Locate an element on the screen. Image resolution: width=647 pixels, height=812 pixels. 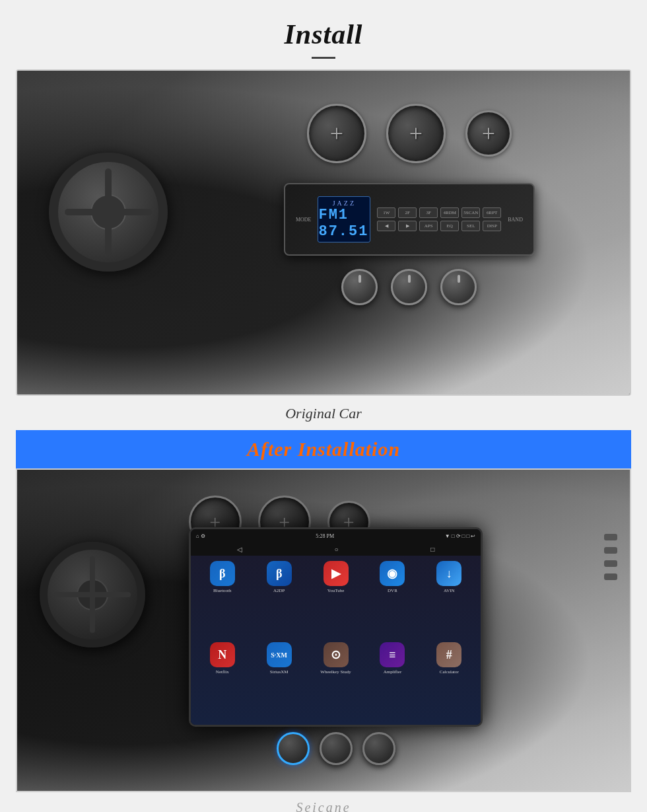
status-icons: ▼ □ ⟳ □ □ ↩ is located at coordinates (460, 536).